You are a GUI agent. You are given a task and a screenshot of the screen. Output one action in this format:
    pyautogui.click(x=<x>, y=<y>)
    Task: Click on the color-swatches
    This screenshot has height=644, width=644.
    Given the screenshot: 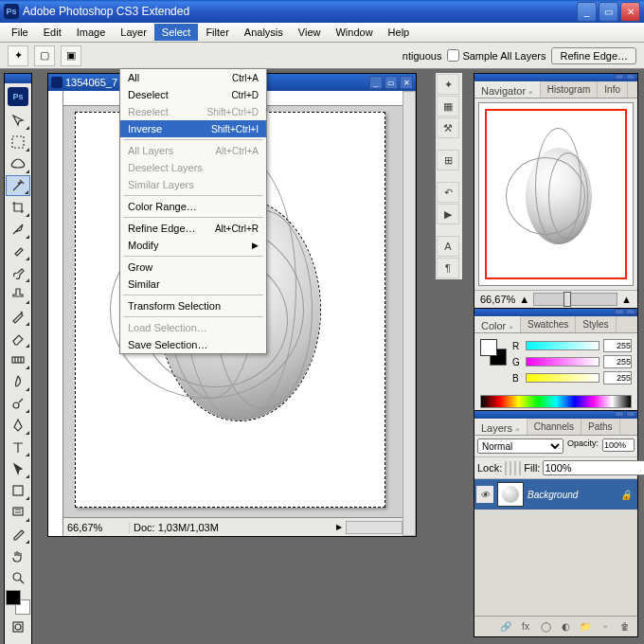 What is the action you would take?
    pyautogui.click(x=18, y=602)
    